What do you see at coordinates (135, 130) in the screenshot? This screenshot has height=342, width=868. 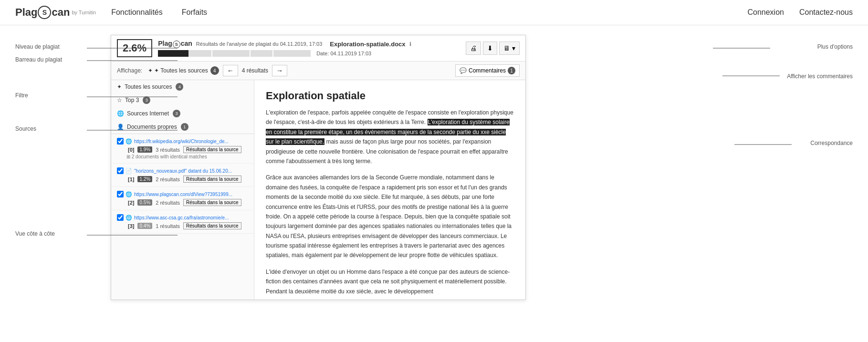 I see `arrow-sources` at bounding box center [135, 130].